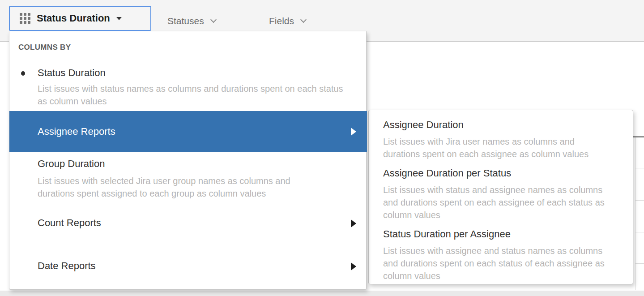 This screenshot has height=296, width=644. What do you see at coordinates (423, 125) in the screenshot?
I see `submenu-item-label: Assignee Duration` at bounding box center [423, 125].